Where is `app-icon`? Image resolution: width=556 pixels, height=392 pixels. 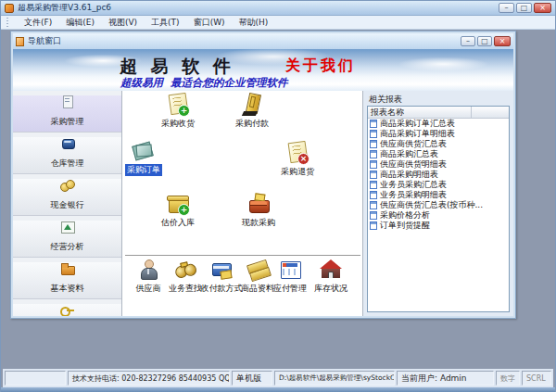 app-icon is located at coordinates (9, 8).